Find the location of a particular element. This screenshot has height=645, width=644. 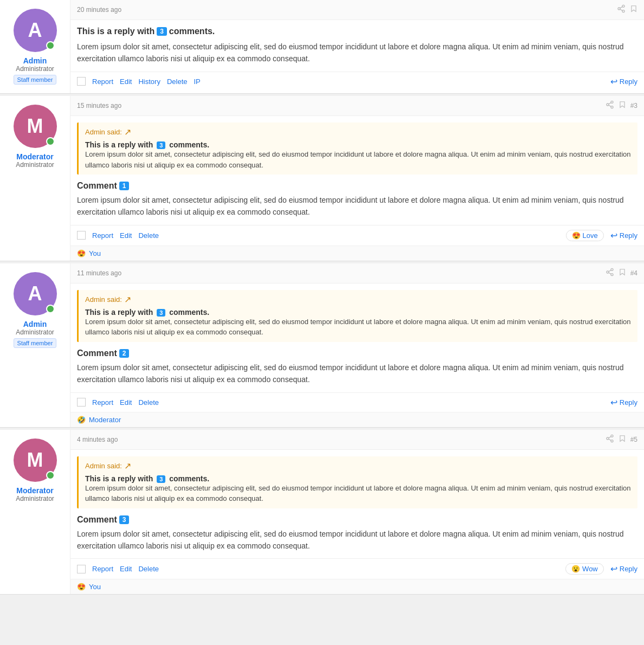

post-body: This is a reply with 3 comments.Lorem ip… is located at coordinates (357, 46).